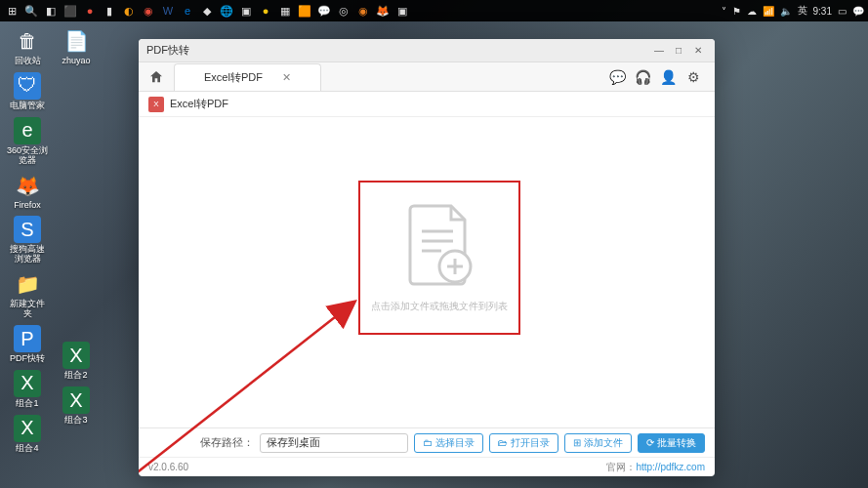  Describe the element at coordinates (27, 47) in the screenshot. I see `desktop-icon: 🗑回收站` at that location.